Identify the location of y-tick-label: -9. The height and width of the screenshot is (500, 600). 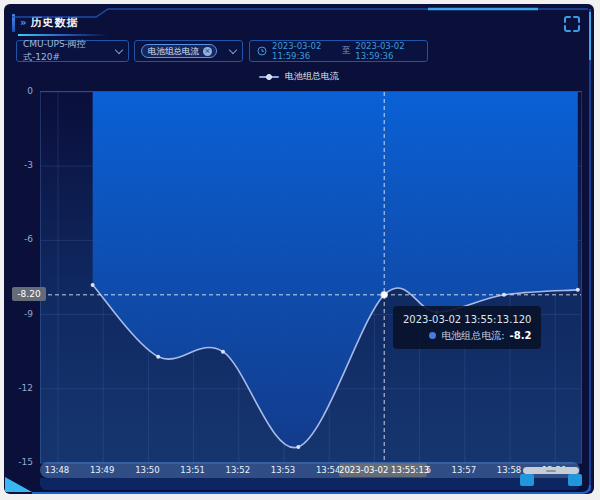
(19, 314).